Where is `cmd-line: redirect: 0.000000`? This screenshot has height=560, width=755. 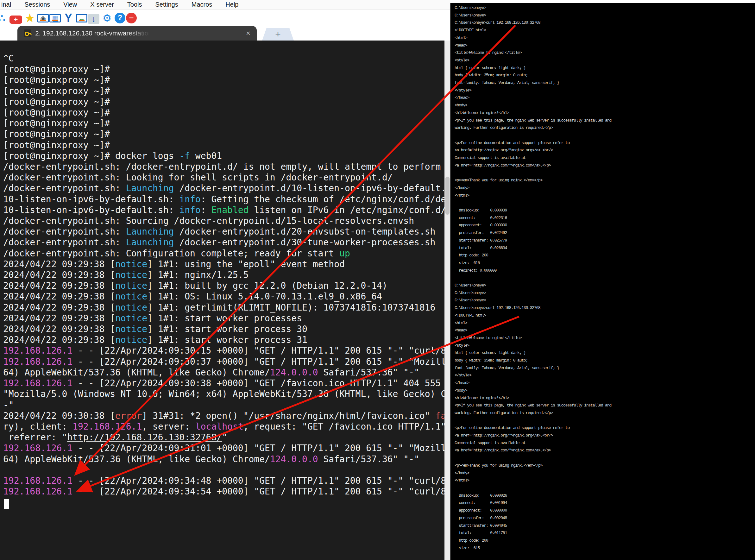 cmd-line: redirect: 0.000000 is located at coordinates (605, 271).